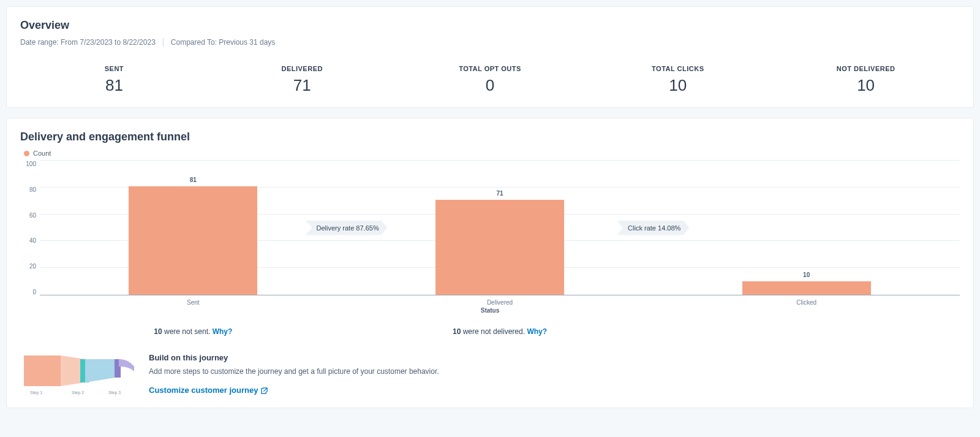  I want to click on bar-value: 81, so click(194, 180).